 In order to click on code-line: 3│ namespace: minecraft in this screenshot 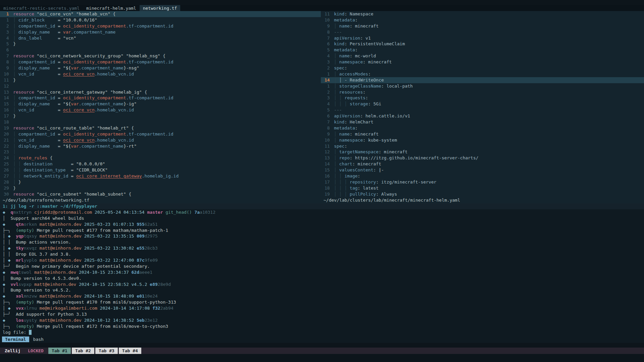, I will do `click(483, 62)`.